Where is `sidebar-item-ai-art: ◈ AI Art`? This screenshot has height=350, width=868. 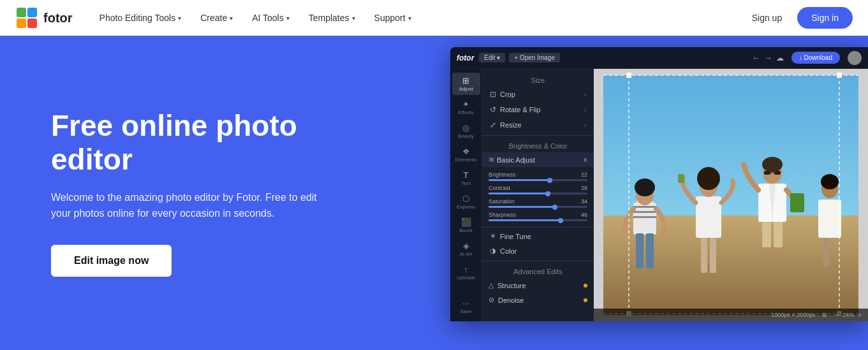 sidebar-item-ai-art: ◈ AI Art is located at coordinates (466, 249).